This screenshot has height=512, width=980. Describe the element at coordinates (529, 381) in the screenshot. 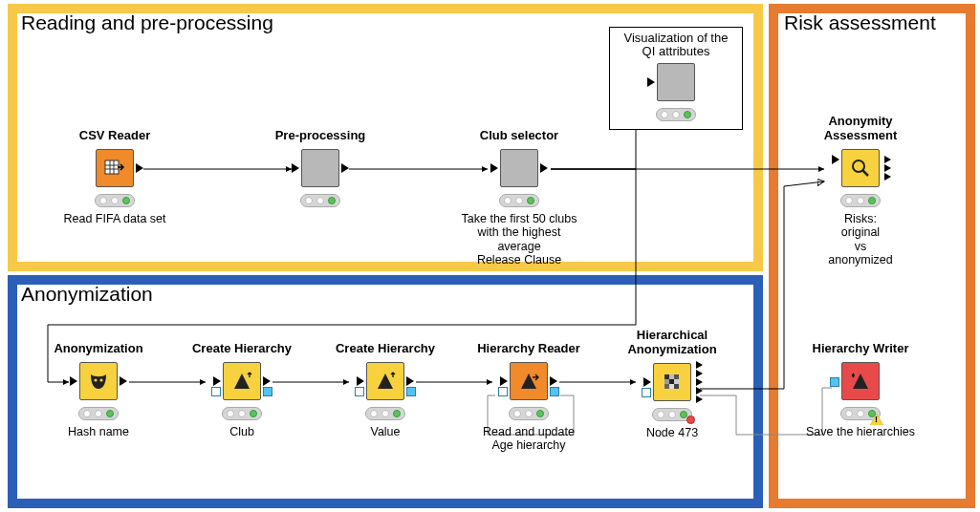

I see `hierarchy-reader-icon` at that location.